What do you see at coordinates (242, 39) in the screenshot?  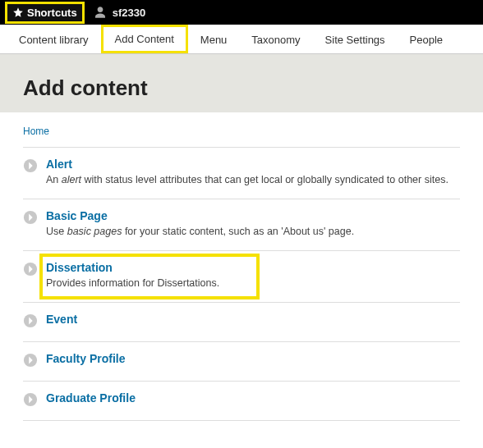 I see `primary-tabs: Content library Add Content Menu Taxonom…` at bounding box center [242, 39].